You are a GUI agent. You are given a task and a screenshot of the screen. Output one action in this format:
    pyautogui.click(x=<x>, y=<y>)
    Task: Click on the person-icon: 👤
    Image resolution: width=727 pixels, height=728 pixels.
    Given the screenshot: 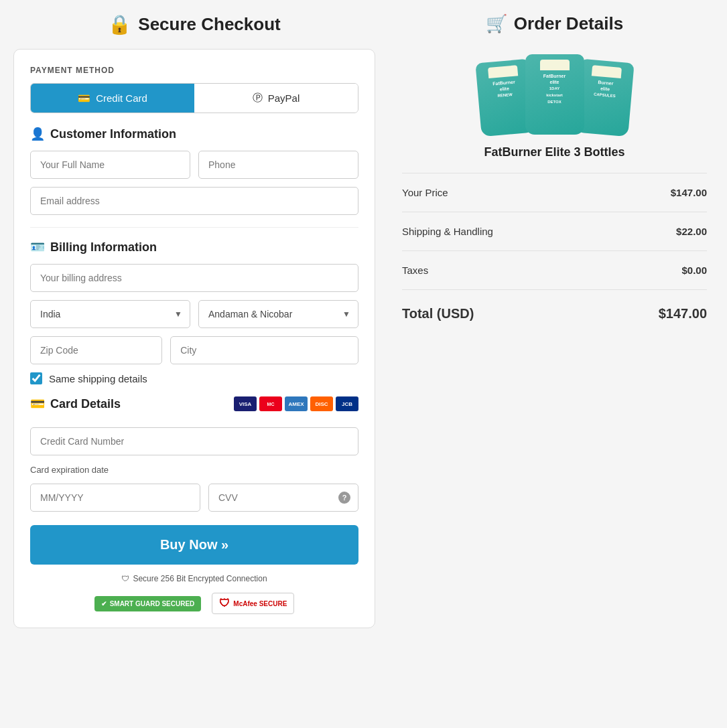 What is the action you would take?
    pyautogui.click(x=38, y=134)
    